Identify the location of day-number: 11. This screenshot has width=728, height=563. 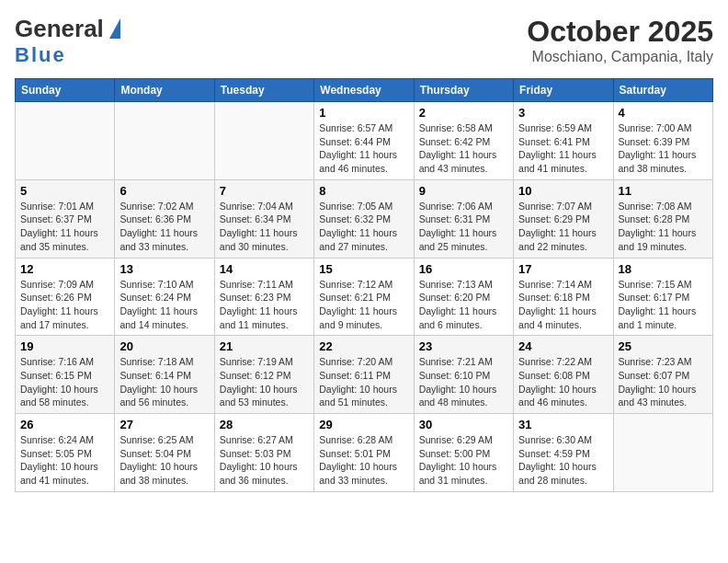
(664, 191).